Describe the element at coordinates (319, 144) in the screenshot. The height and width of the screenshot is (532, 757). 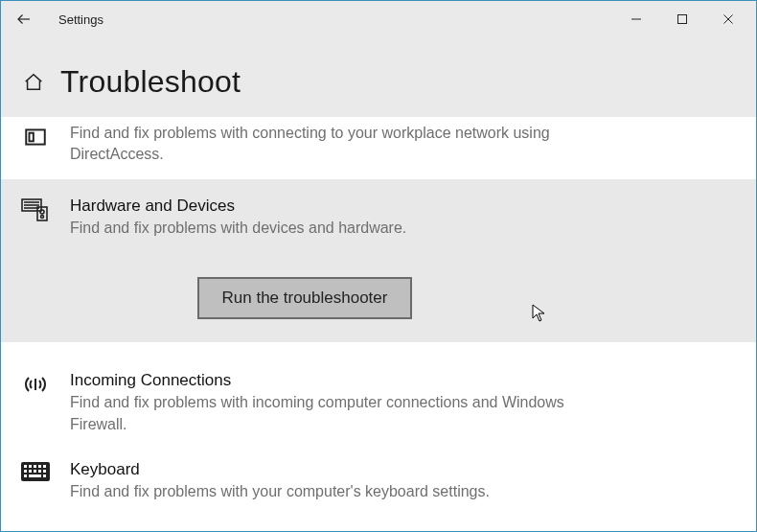
I see `troubleshooter-desc: Find and fix problems with connecting to…` at that location.